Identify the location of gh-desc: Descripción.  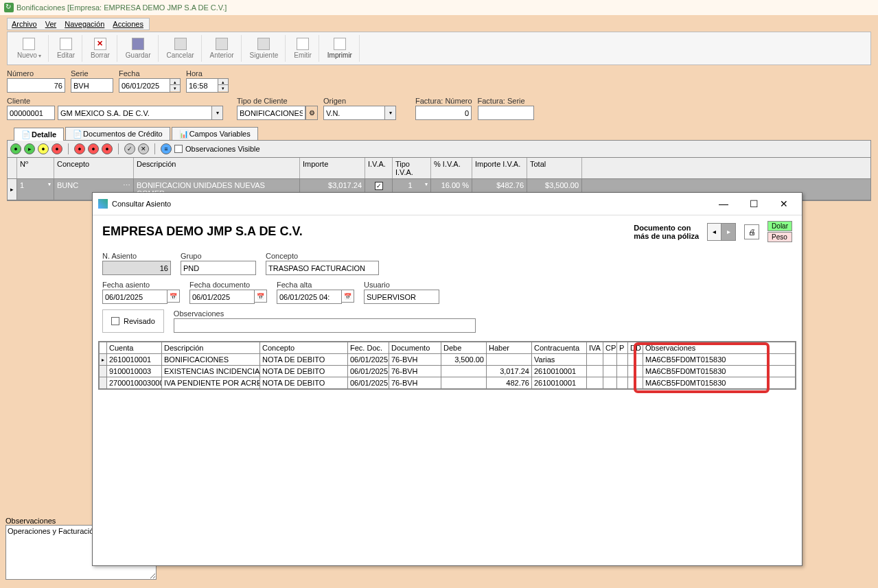
(217, 168).